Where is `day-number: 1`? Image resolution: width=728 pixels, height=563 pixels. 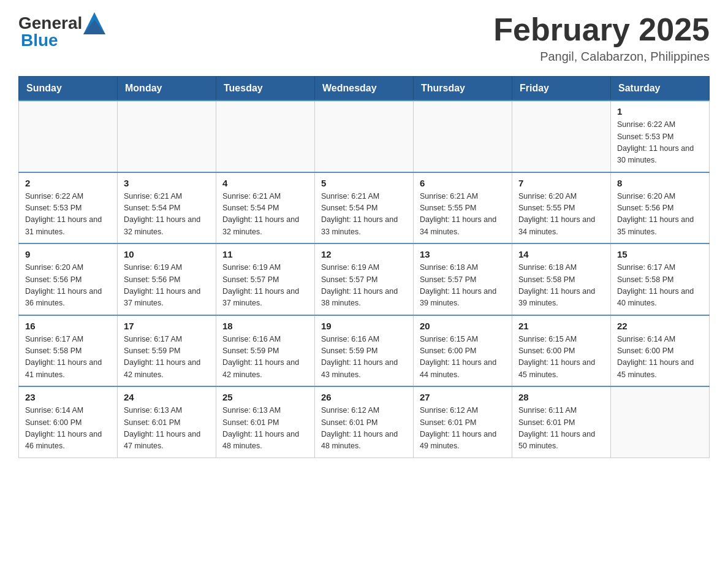 day-number: 1 is located at coordinates (660, 112).